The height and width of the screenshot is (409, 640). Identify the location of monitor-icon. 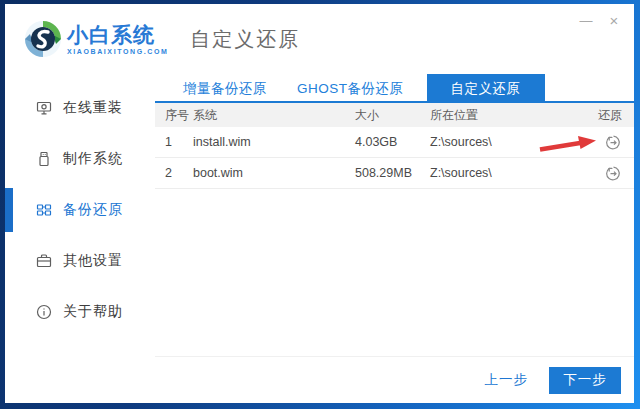
(44, 108).